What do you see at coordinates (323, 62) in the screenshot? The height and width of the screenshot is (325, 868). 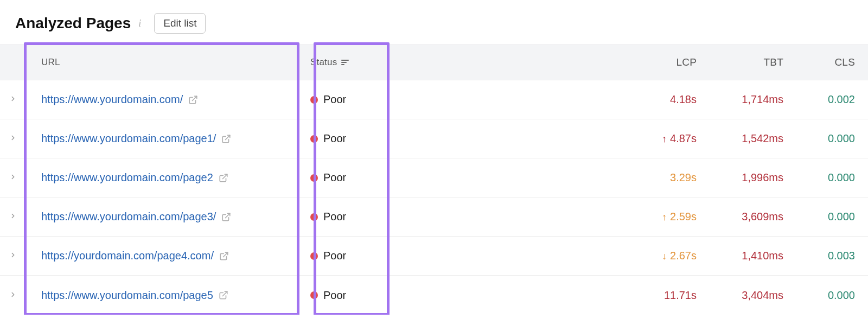 I see `col-header-status-label: Status` at bounding box center [323, 62].